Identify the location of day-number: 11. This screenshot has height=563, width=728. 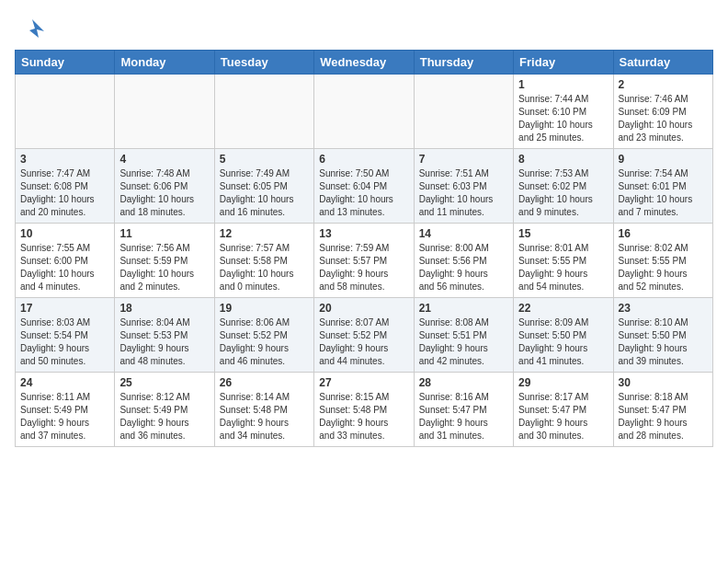
(164, 234).